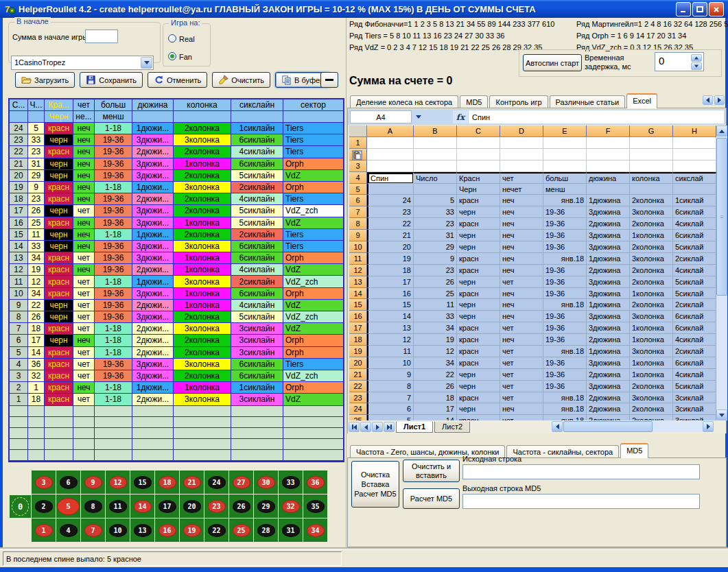 This screenshot has width=728, height=572. Describe the element at coordinates (172, 38) in the screenshot. I see `radio-real` at that location.